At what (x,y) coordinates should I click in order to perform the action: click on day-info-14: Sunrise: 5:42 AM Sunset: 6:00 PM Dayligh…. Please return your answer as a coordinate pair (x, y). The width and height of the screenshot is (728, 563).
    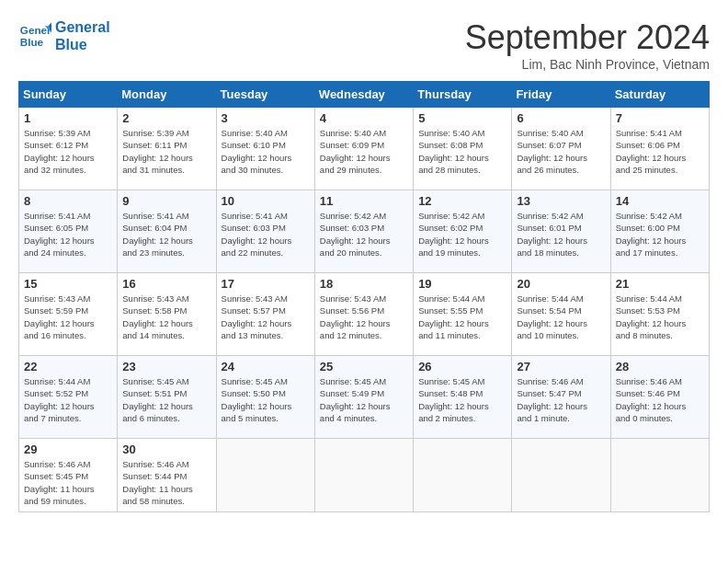
    Looking at the image, I should click on (660, 234).